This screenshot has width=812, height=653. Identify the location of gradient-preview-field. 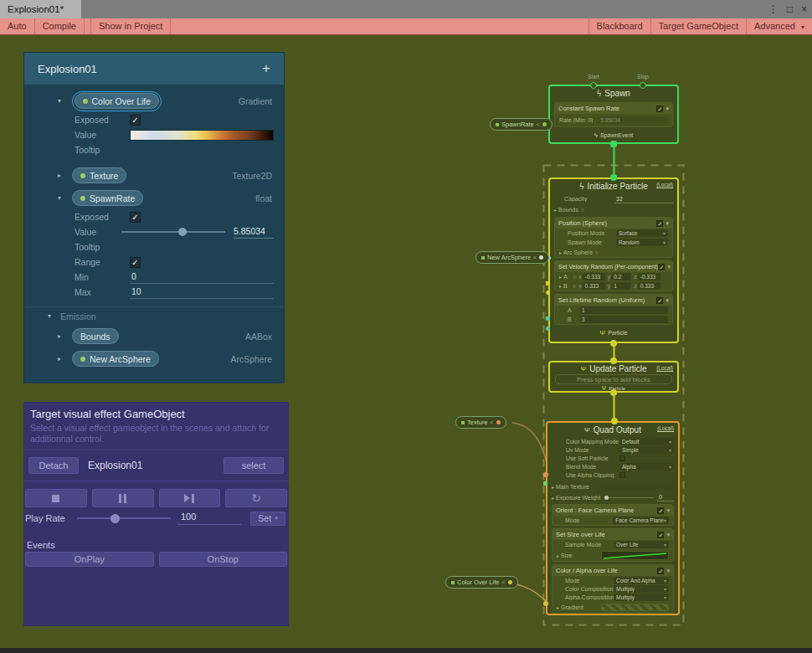
(202, 136).